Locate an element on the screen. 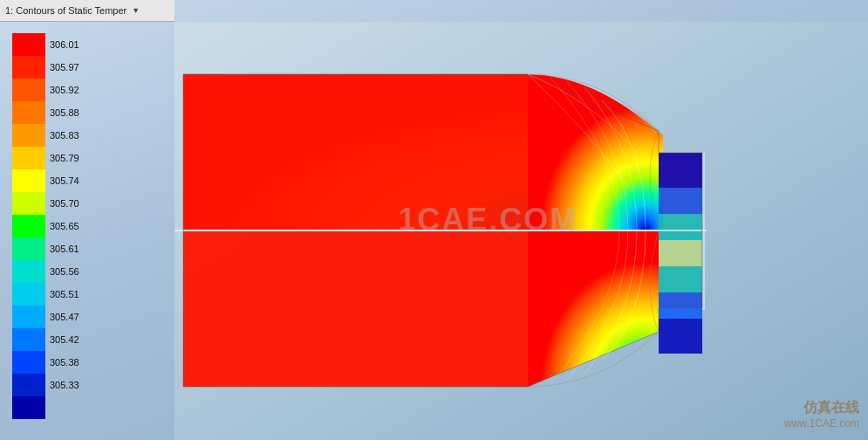  legend-value-label: 305.70 is located at coordinates (65, 203).